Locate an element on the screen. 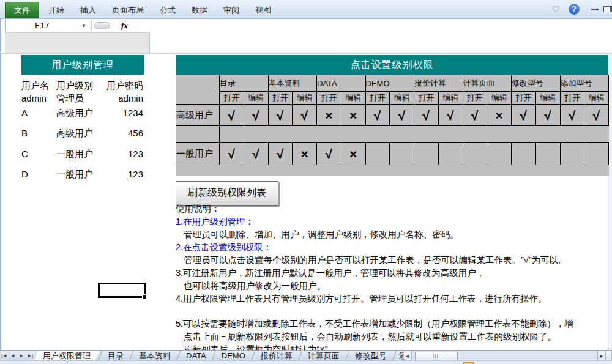 This screenshot has width=612, height=364. hscroll-right-icon: ► is located at coordinates (602, 356).